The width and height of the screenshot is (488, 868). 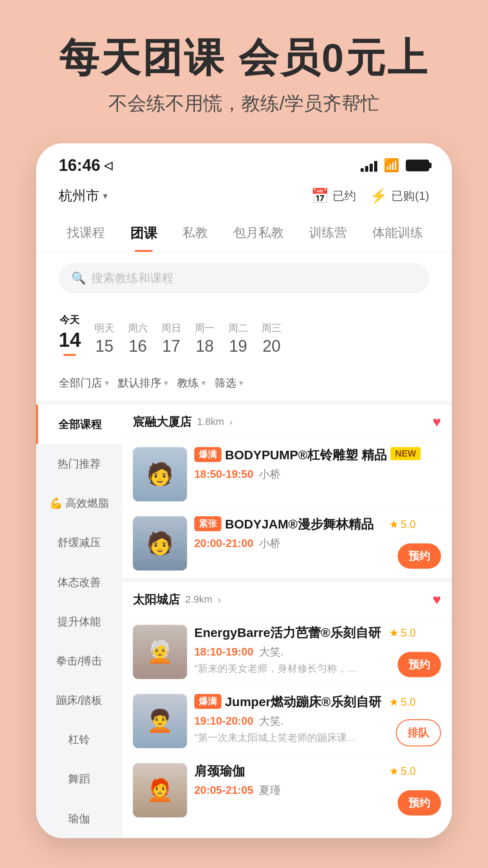 I want to click on location-selector: 杭州市 ▾, so click(x=83, y=196).